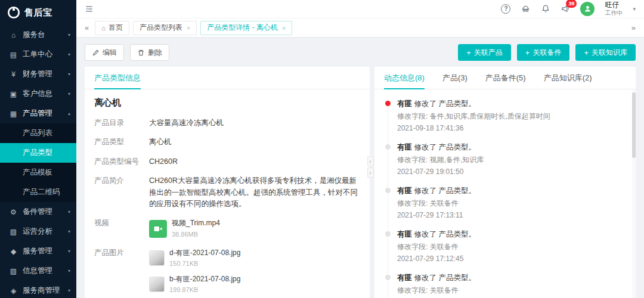  I want to click on incognito-icon, so click(526, 8).